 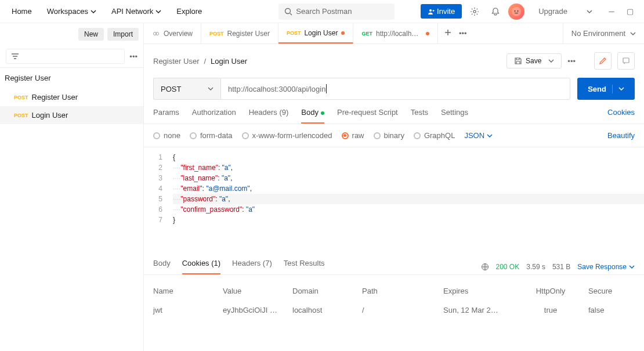 I want to click on new-button: New, so click(x=91, y=34).